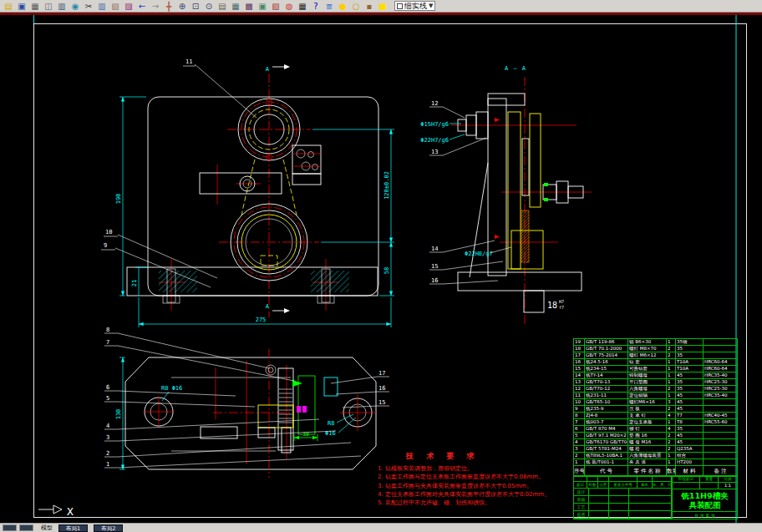 The width and height of the screenshot is (762, 532). Describe the element at coordinates (705, 514) in the screenshot. I see `sheet-count: 共 张 第 张` at that location.